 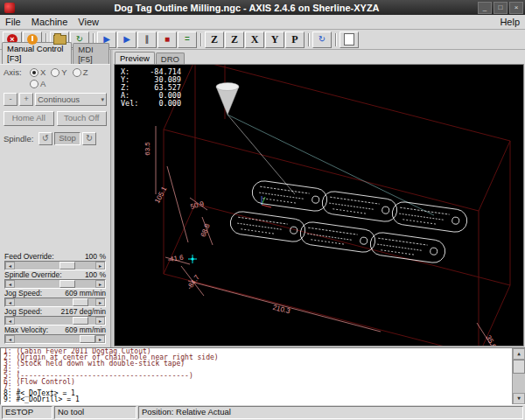 What do you see at coordinates (331, 164) in the screenshot?
I see `tool-path-lines` at bounding box center [331, 164].